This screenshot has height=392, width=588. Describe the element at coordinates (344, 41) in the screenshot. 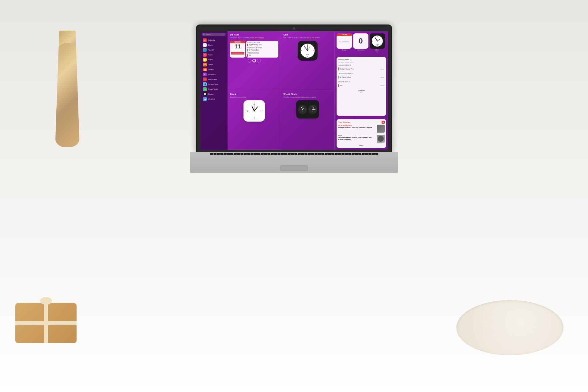

I see `today-calendar-widget: TODAY No Reminders` at that location.